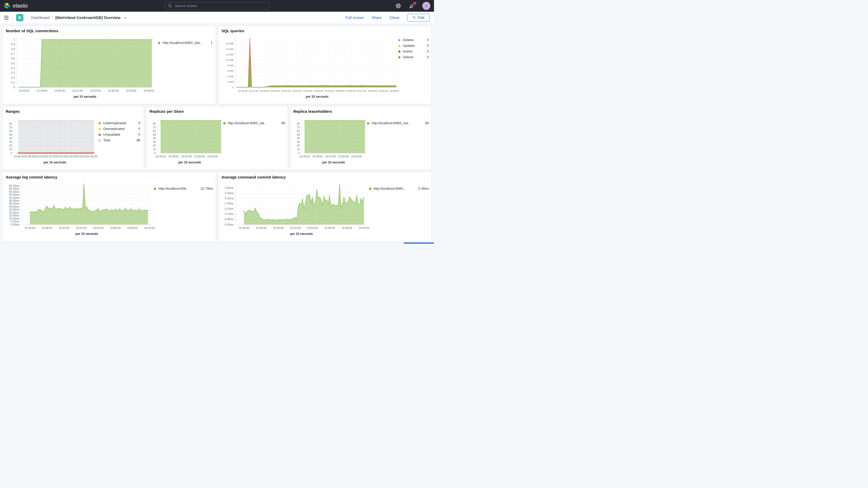 The height and width of the screenshot is (488, 868). Describe the element at coordinates (325, 176) in the screenshot. I see `panel-title: Average command commit latency` at that location.